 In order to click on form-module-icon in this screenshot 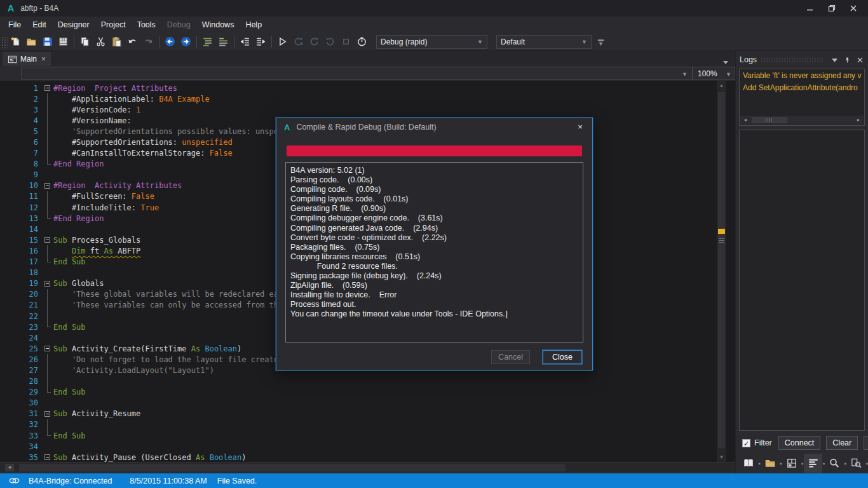, I will do `click(13, 60)`.